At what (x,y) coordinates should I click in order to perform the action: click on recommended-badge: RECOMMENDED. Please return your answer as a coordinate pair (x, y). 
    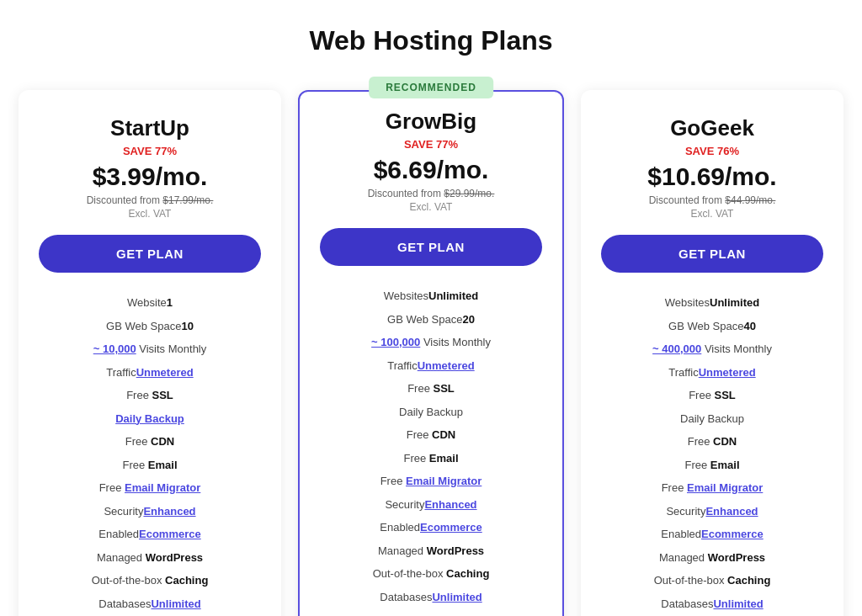
    Looking at the image, I should click on (431, 88).